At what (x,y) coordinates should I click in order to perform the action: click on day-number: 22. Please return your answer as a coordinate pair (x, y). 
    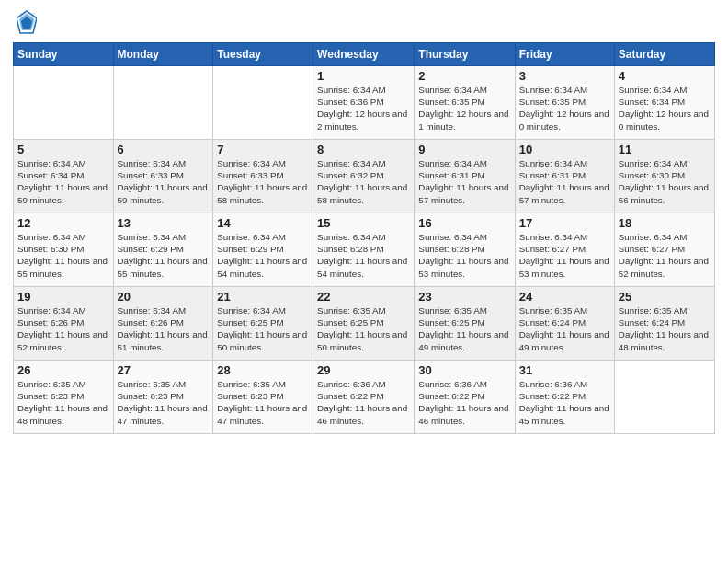
    Looking at the image, I should click on (364, 296).